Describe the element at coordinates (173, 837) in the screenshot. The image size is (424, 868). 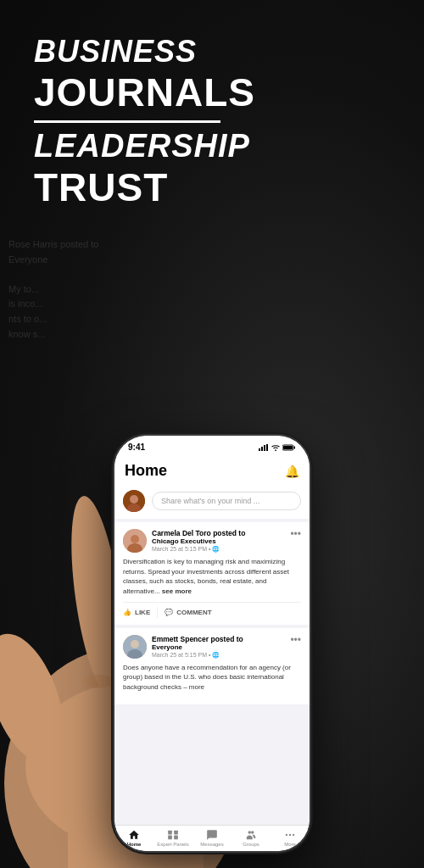
I see `nav-item-expert-panels: Expert Panels` at that location.